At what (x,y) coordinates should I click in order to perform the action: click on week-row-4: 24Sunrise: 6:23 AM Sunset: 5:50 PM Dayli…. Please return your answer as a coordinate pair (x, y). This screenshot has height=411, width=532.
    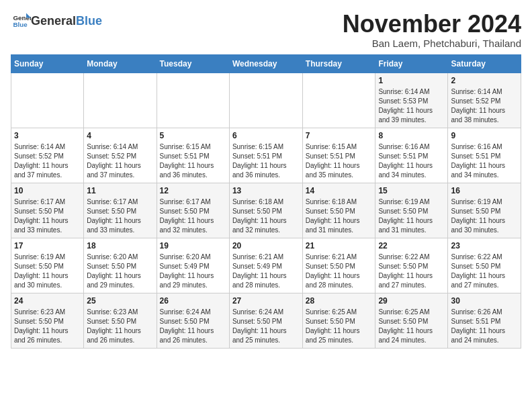
    Looking at the image, I should click on (266, 320).